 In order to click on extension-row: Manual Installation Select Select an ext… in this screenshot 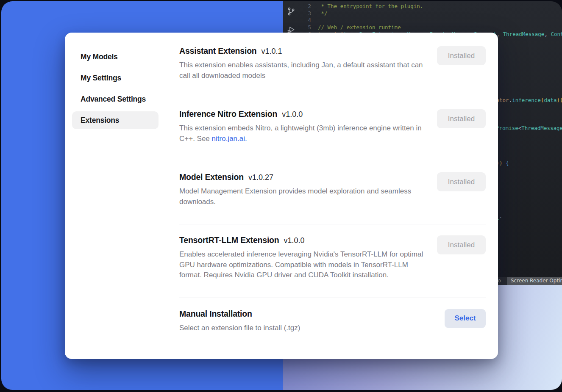, I will do `click(332, 324)`.